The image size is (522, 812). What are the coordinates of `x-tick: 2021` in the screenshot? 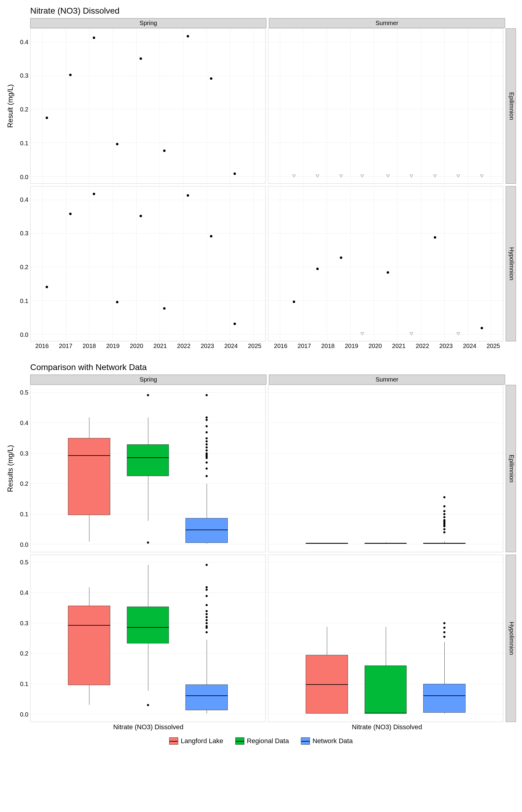 It's located at (399, 346).